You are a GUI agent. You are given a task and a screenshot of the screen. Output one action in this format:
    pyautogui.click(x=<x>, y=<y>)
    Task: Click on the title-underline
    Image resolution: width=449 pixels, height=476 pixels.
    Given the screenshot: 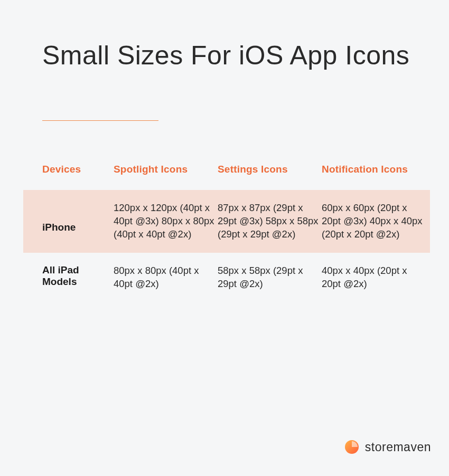 What is the action you would take?
    pyautogui.click(x=100, y=120)
    